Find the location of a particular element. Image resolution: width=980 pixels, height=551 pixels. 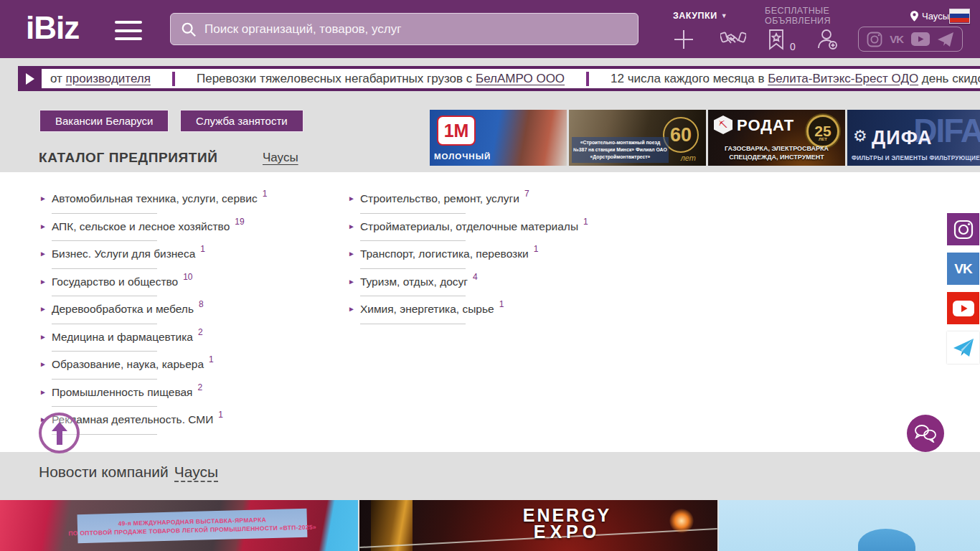

nav-free-ads: БЕСПЛАТНЫЕ ОБЪЯВЛЕНИЯ is located at coordinates (826, 16).